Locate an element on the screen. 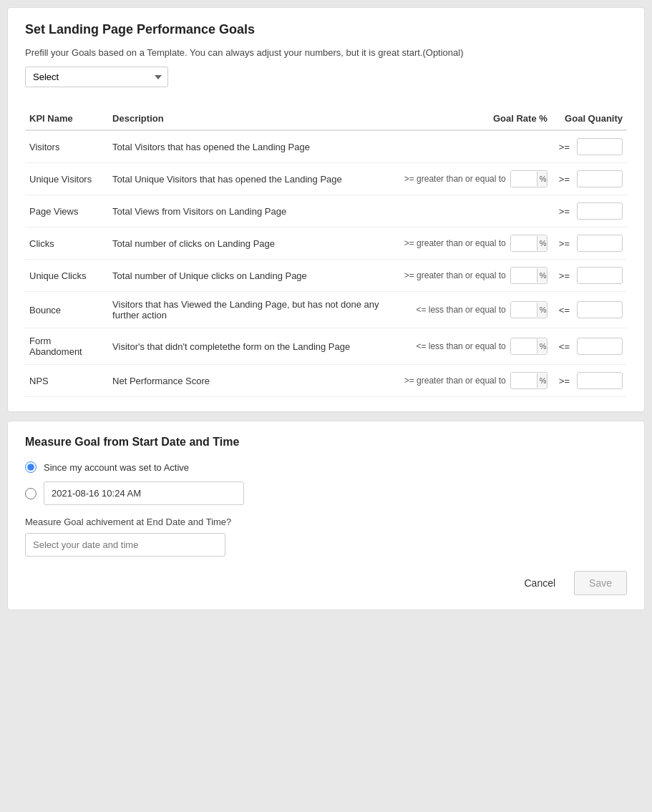 Image resolution: width=652 pixels, height=812 pixels. kpi-desc-cell: Total Visitors that has opened the Landi… is located at coordinates (254, 147).